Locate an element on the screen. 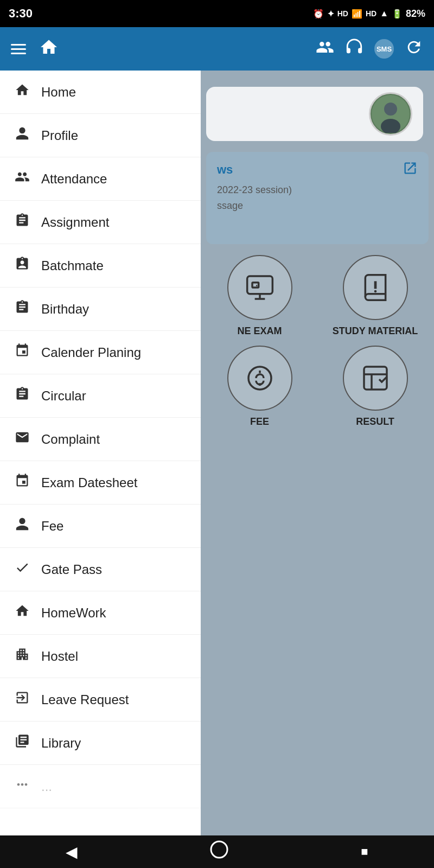 The height and width of the screenshot is (868, 434). sidebar-label-assignment: Assignment is located at coordinates (75, 222).